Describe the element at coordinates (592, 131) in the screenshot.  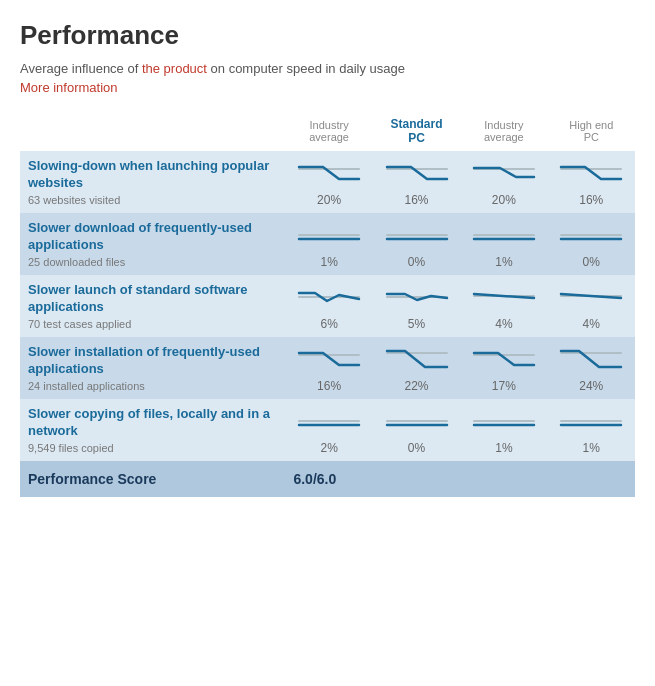
I see `header-col-highend-pc: High endPC` at that location.